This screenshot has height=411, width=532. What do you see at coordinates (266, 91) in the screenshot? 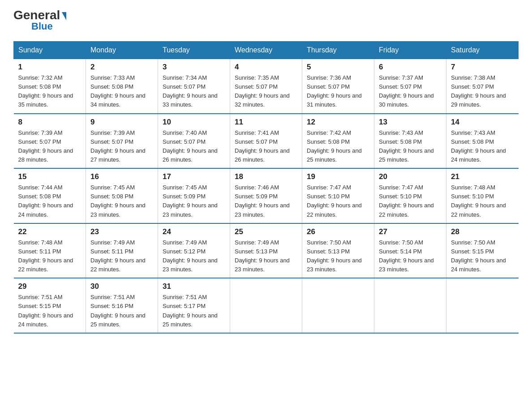
I see `day-info: Sunrise: 7:35 AM Sunset: 5:07 PM Dayligh…` at bounding box center [266, 91].